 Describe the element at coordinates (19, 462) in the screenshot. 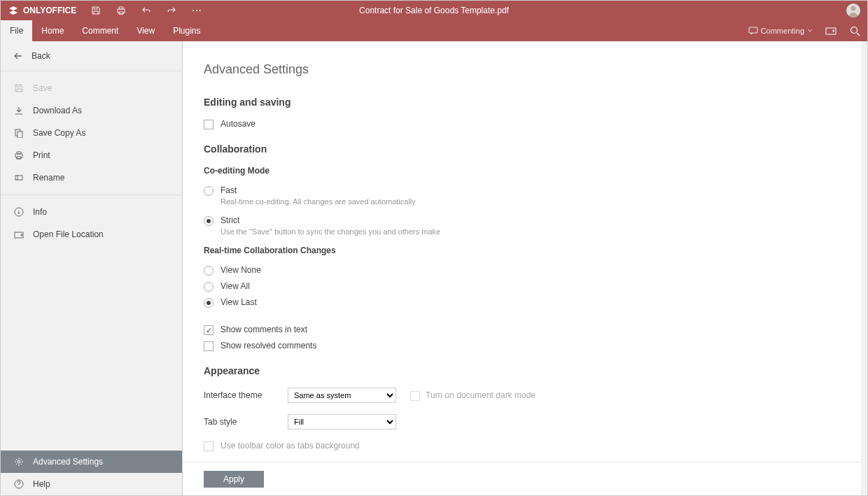

I see `gear-icon` at that location.